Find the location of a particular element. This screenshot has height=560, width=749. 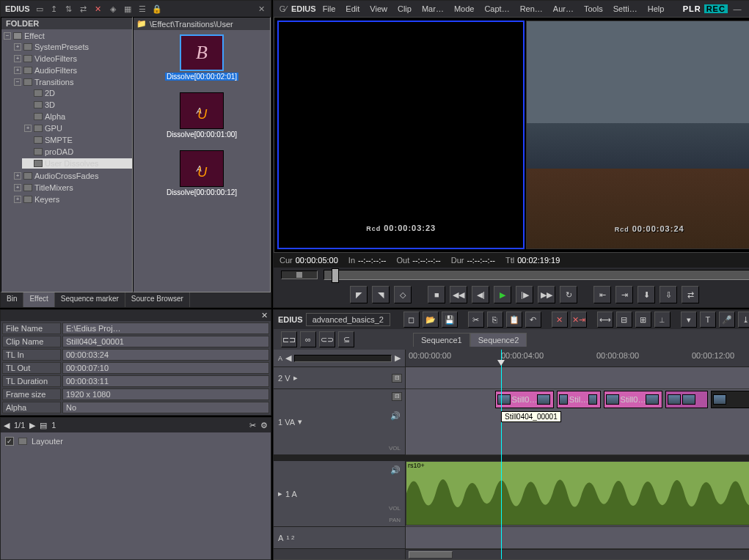

overwrite-button: ⇩ is located at coordinates (668, 295).